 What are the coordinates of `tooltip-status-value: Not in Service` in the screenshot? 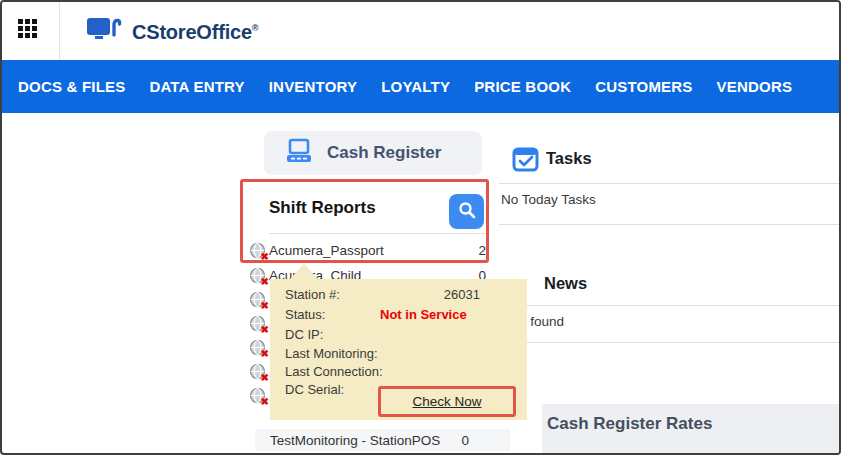 It's located at (424, 314).